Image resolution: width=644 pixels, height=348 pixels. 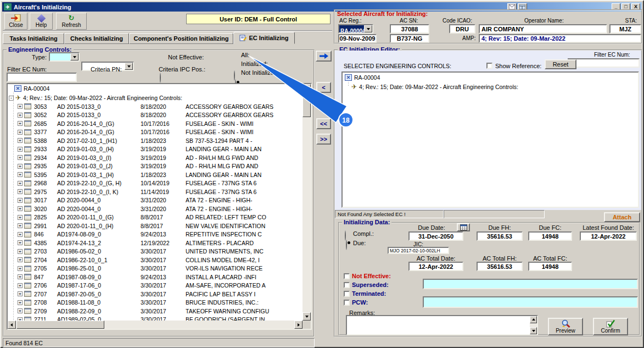 What do you see at coordinates (11, 98) in the screenshot?
I see `collapse-icon: -` at bounding box center [11, 98].